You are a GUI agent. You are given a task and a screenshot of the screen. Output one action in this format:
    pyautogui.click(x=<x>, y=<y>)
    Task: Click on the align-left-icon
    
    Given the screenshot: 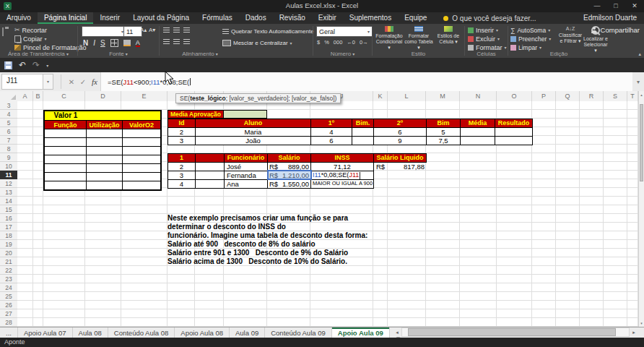 What is the action you would take?
    pyautogui.click(x=166, y=42)
    